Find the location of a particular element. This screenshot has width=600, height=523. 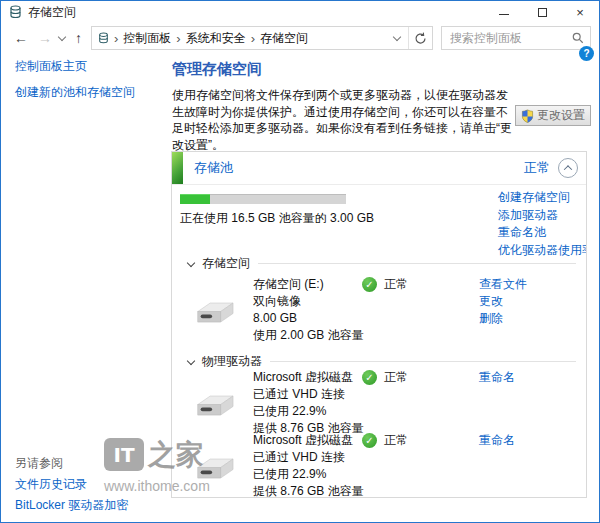

storage-space-layout: 双向镜像 is located at coordinates (308, 302).